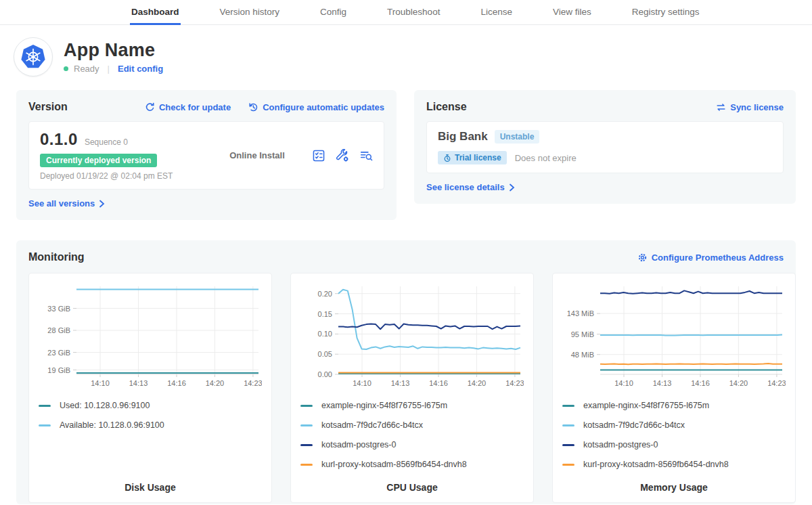 The width and height of the screenshot is (812, 505). I want to click on tab-troubleshoot: Troubleshoot, so click(413, 12).